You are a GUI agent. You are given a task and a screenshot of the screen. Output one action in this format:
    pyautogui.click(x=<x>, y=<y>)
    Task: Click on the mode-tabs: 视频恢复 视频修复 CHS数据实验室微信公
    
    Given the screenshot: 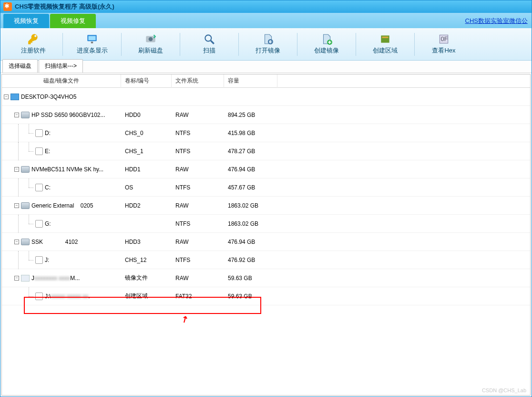 What is the action you would take?
    pyautogui.click(x=266, y=21)
    